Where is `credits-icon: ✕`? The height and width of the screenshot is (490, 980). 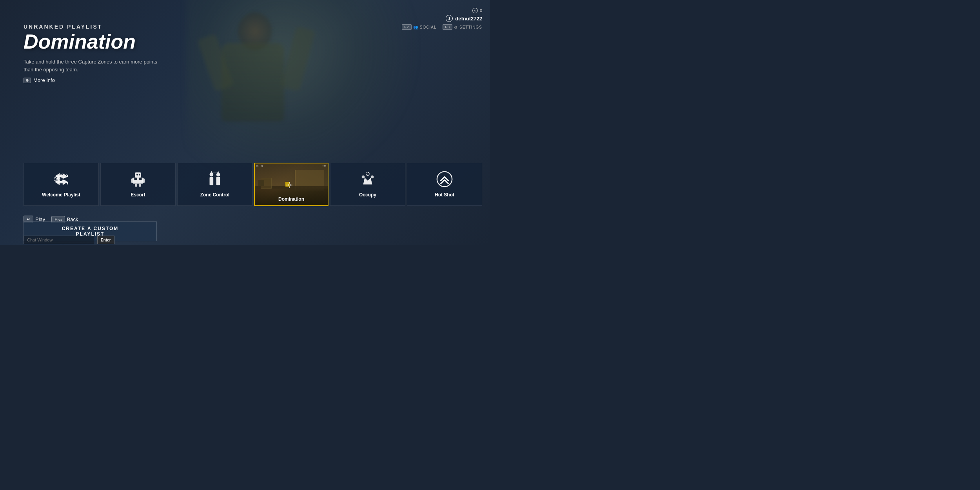 credits-icon: ✕ is located at coordinates (475, 11).